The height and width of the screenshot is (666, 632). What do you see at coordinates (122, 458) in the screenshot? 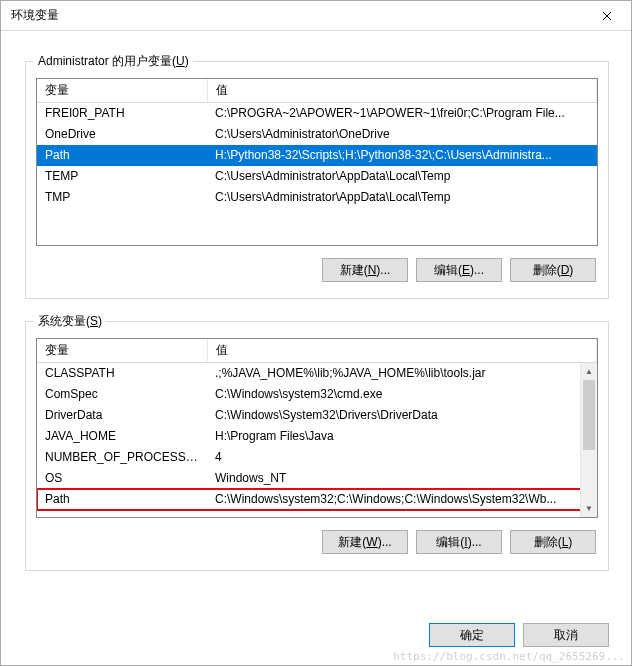
I see `cell-var-name: NUMBER_OF_PROCESSORS` at bounding box center [122, 458].